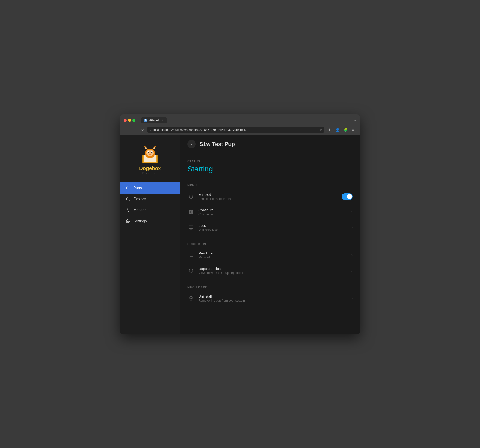 This screenshot has height=448, width=480. Describe the element at coordinates (201, 130) in the screenshot. I see `url-text: localhost:8082/pups/536a369abaa27c6a5126…` at that location.